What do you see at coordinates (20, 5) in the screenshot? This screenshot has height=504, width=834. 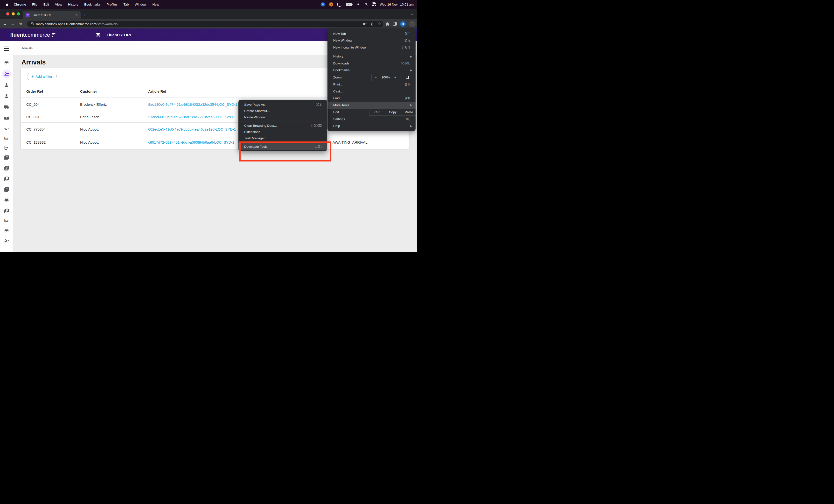 I see `macos-menu-chrome: Chrome` at bounding box center [20, 5].